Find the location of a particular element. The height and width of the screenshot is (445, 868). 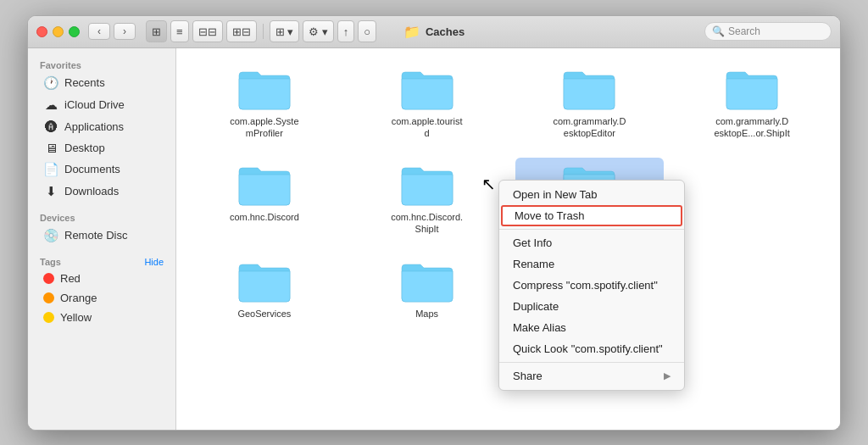

sidebar-item-applications: 🅐 Applications is located at coordinates (102, 127).